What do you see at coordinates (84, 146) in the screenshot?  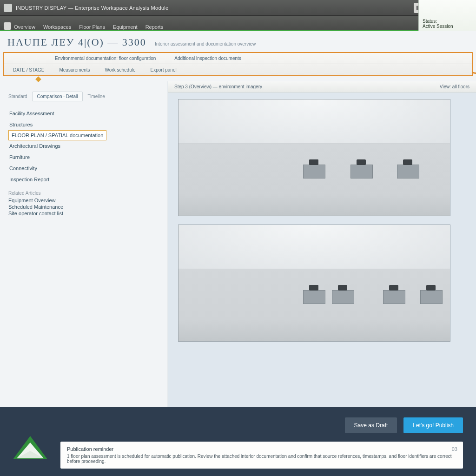 I see `sidebar-item-drawings: Architectural Drawings` at bounding box center [84, 146].